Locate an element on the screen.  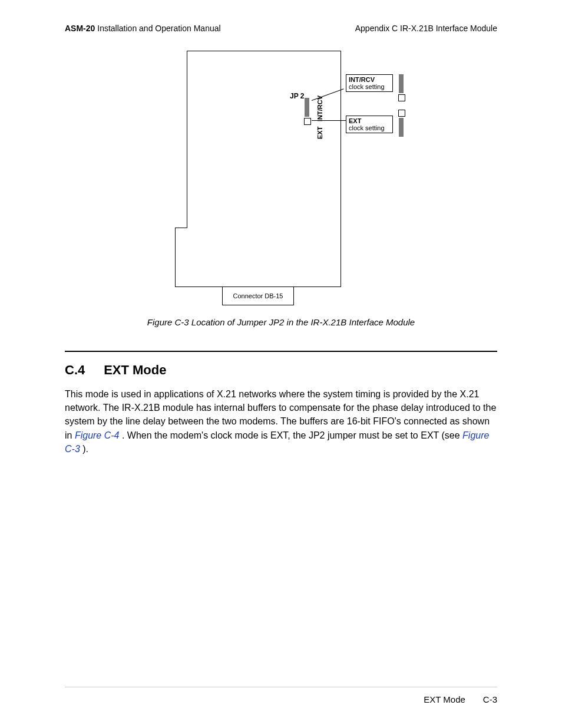
section-body: This mode is used in applications of X.2… is located at coordinates (281, 421).